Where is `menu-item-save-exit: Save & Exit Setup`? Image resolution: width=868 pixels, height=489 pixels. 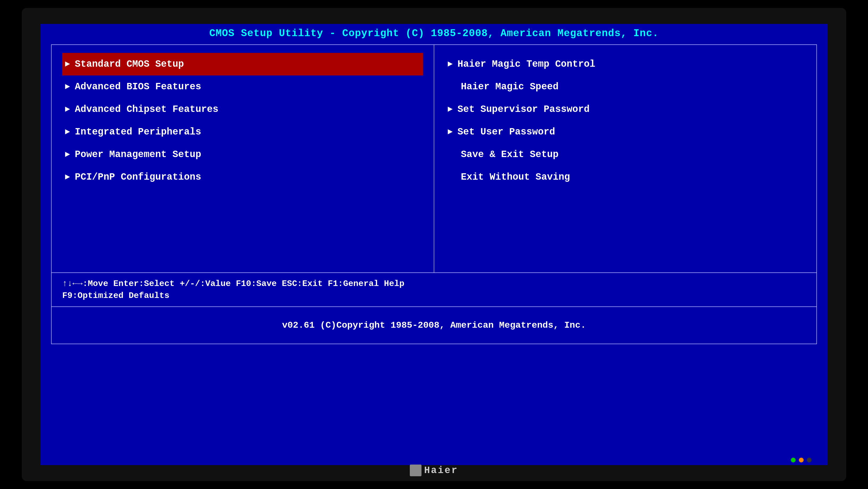
menu-item-save-exit: Save & Exit Setup is located at coordinates (625, 154).